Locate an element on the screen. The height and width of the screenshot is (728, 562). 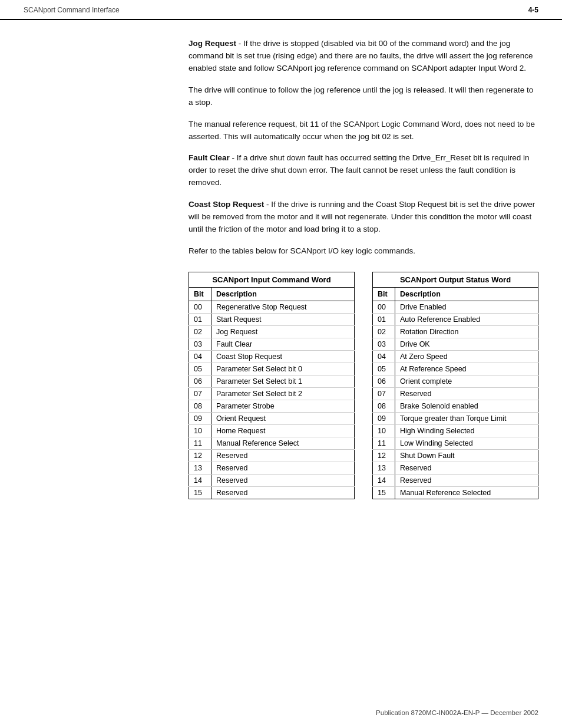
table-row: 07Reserved is located at coordinates (456, 394).